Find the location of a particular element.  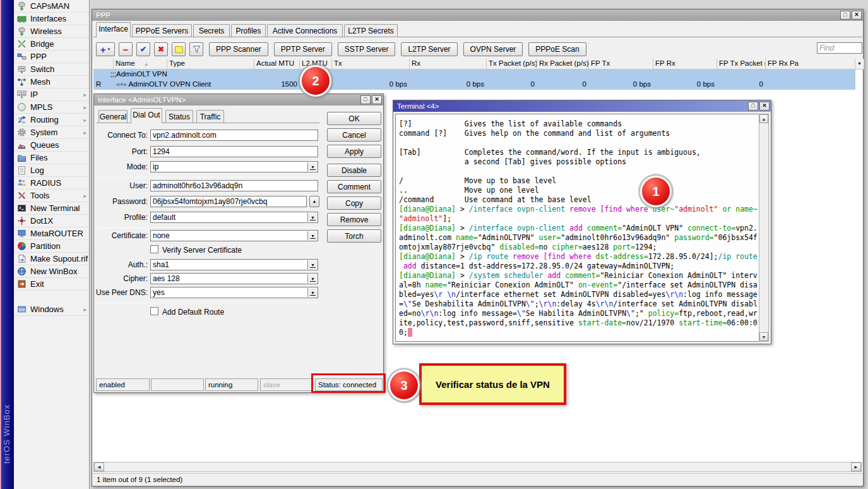

tab-active-connections: Active Connections is located at coordinates (305, 30).